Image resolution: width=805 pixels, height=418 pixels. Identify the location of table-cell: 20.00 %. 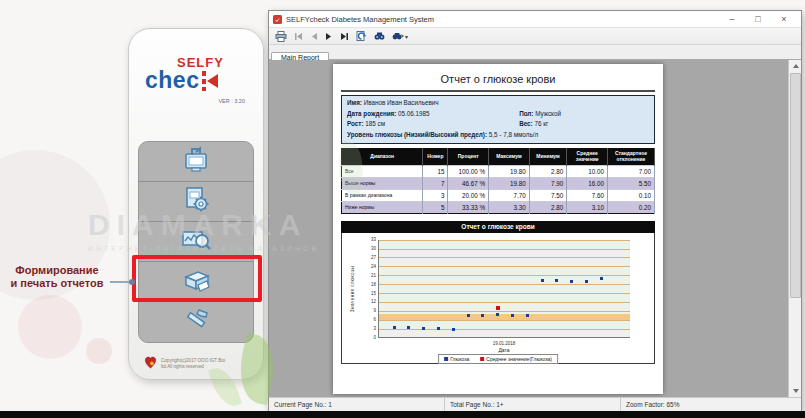
(468, 195).